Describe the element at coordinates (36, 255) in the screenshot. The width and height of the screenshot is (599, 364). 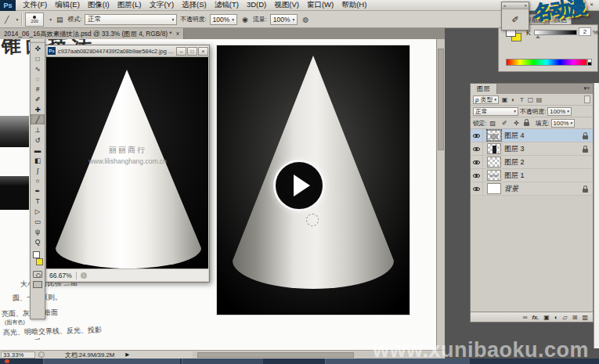
I see `foreground-color-swatch` at that location.